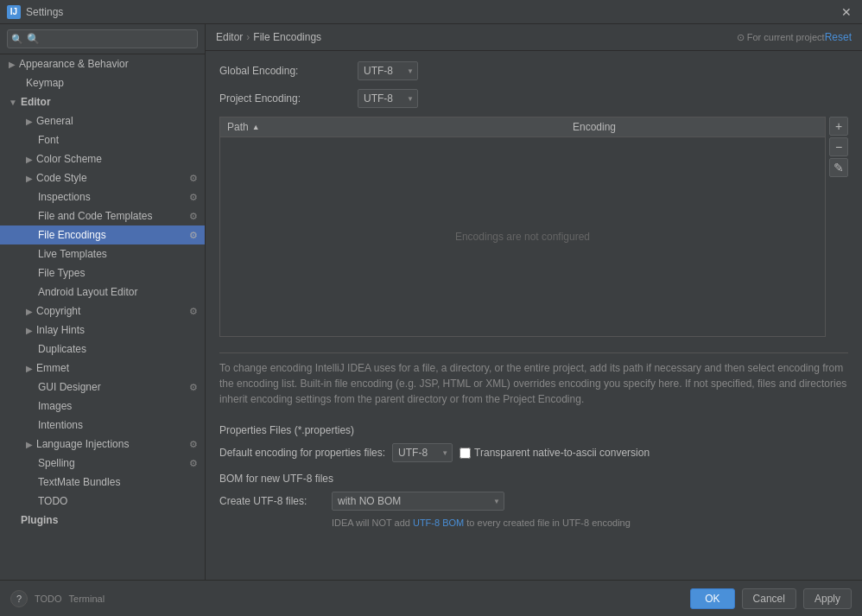 This screenshot has width=862, height=616. Describe the element at coordinates (102, 406) in the screenshot. I see `sidebar-item-images: Images` at that location.